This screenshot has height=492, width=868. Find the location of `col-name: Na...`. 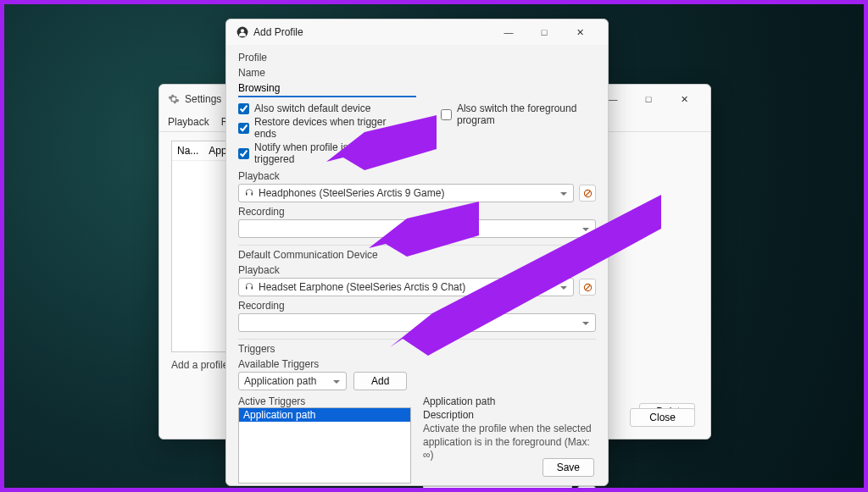

col-name: Na... is located at coordinates (188, 151).